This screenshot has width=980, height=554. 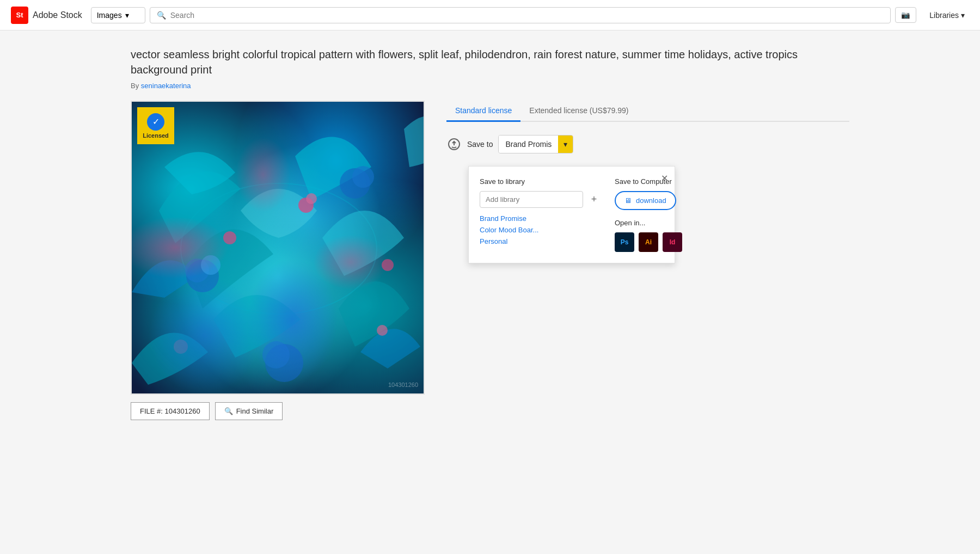 I want to click on libraries-label: Libraries, so click(x=944, y=15).